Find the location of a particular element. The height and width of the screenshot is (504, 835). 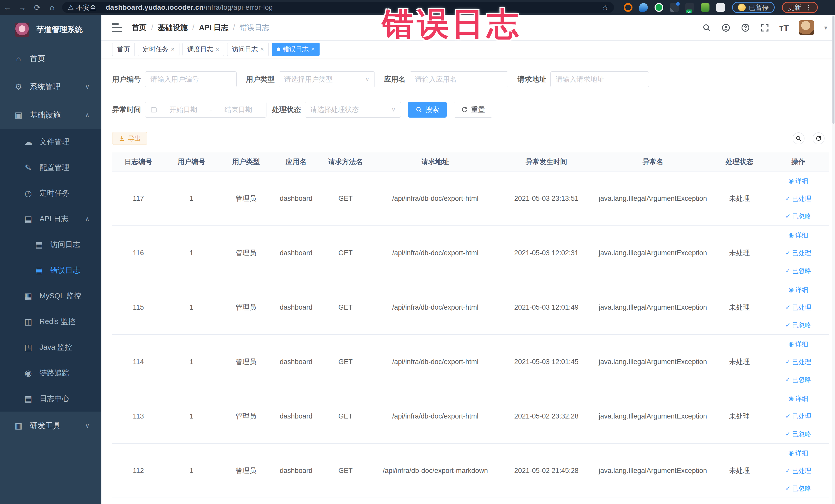

reset-button: 重置 is located at coordinates (473, 110).